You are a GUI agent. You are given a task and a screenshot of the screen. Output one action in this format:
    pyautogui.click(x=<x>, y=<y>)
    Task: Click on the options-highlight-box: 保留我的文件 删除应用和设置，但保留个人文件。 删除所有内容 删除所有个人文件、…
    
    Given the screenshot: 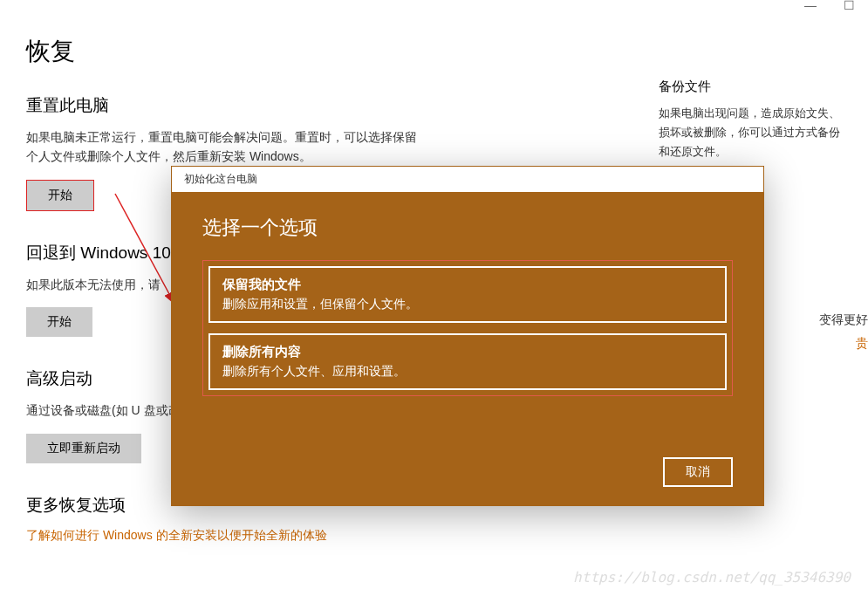 What is the action you would take?
    pyautogui.click(x=468, y=328)
    